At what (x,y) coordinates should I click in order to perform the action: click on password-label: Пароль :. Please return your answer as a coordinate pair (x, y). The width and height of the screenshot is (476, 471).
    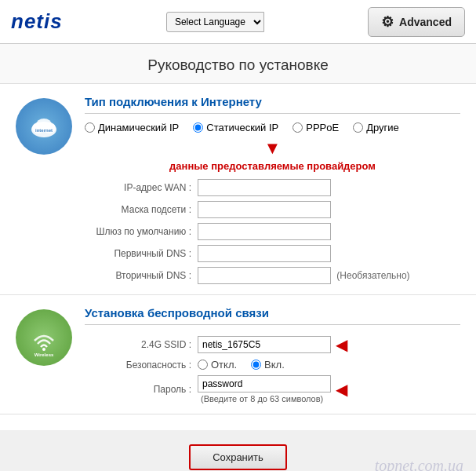
    Looking at the image, I should click on (140, 389).